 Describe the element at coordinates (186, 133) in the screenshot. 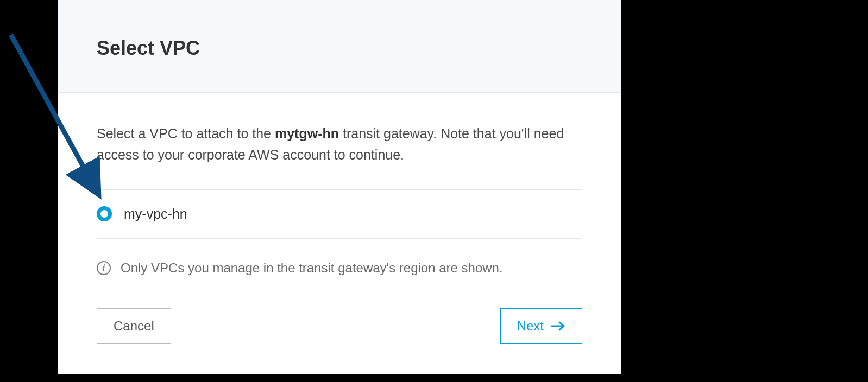

I see `intro-prefix: Select a VPC to attach to the` at that location.